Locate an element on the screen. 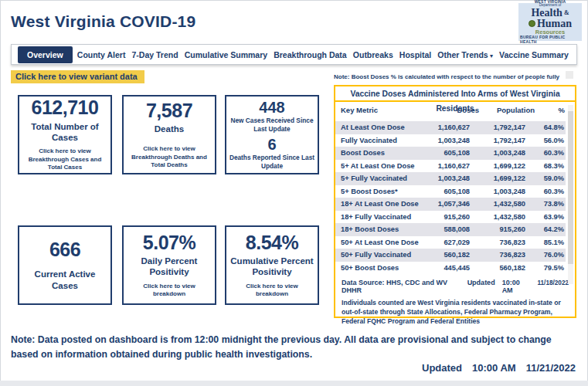  tab-hospital: Hospital is located at coordinates (416, 55).